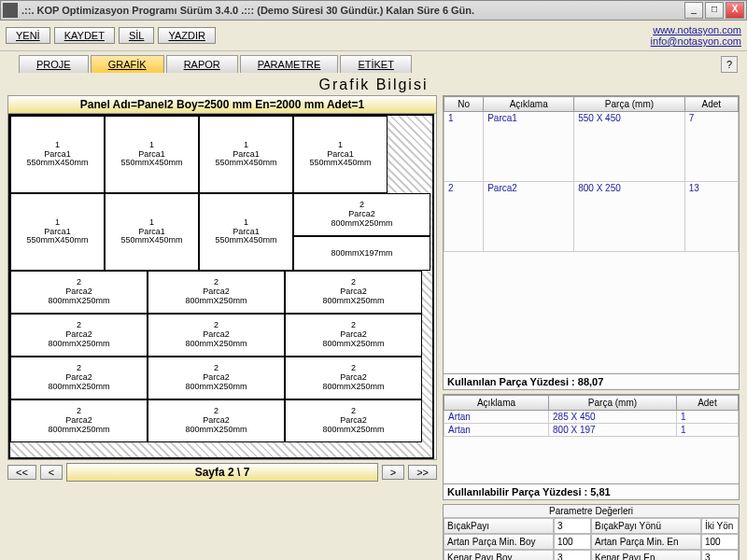 The width and height of the screenshot is (747, 560). What do you see at coordinates (592, 147) in the screenshot?
I see `table-row: 1Parca1550 X 4507` at bounding box center [592, 147].